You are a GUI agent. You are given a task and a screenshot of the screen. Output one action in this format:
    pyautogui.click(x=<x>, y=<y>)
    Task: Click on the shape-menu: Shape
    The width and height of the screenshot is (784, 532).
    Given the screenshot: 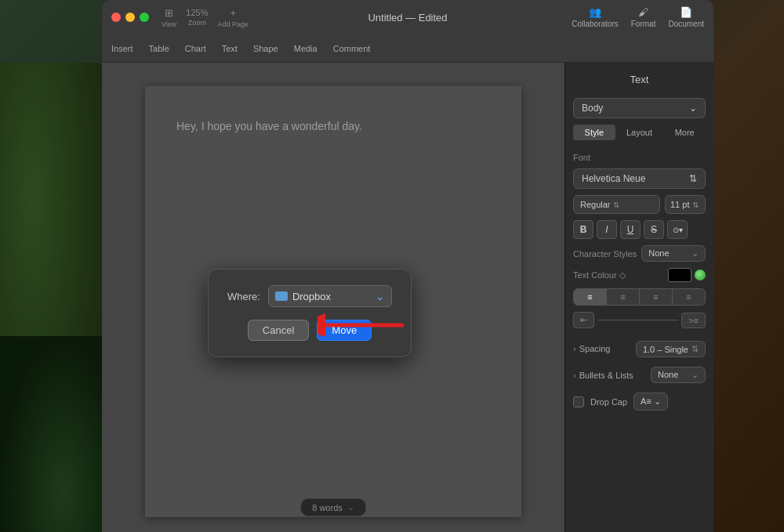 What is the action you would take?
    pyautogui.click(x=266, y=49)
    